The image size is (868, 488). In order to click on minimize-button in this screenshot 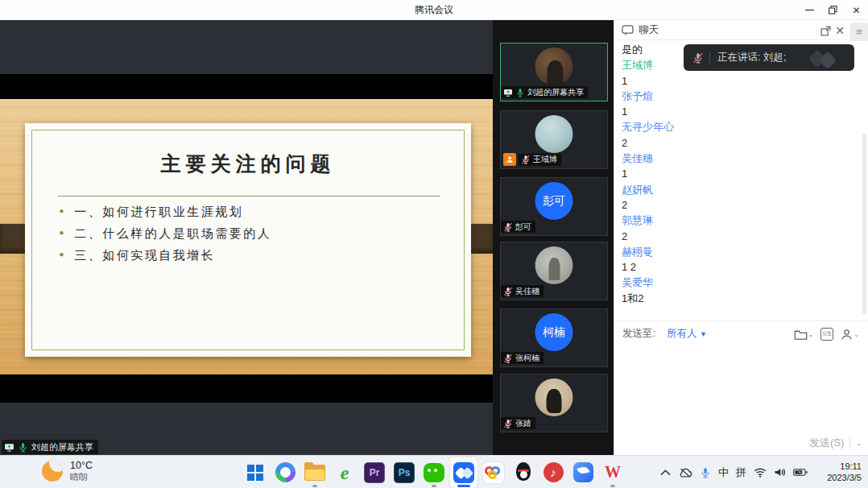, I will do `click(810, 10)`.